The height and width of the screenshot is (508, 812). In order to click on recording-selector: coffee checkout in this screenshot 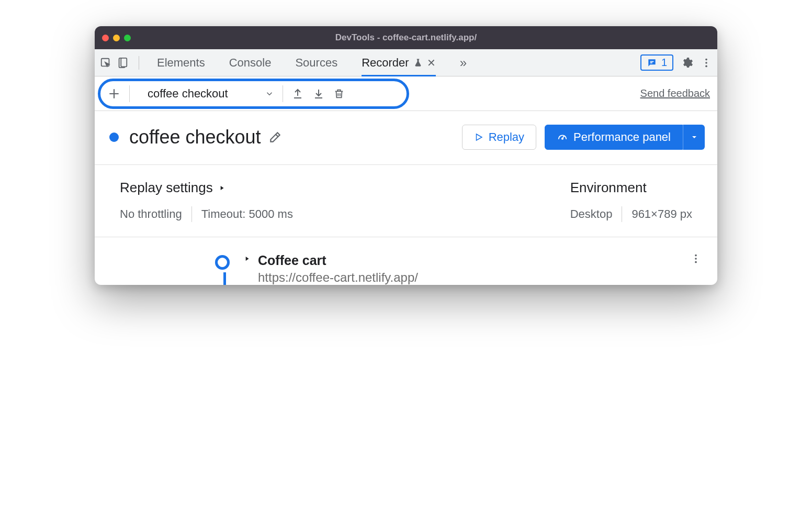, I will do `click(211, 94)`.